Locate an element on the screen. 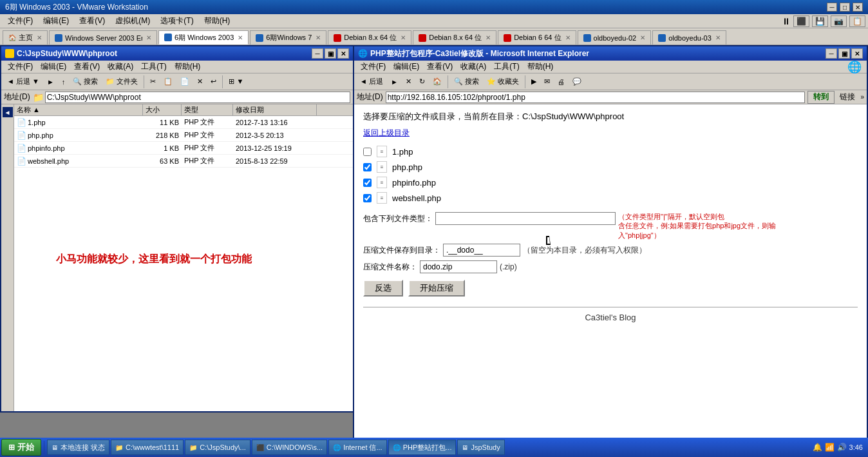 The height and width of the screenshot is (457, 868). packer-menu-tools: 工具(T) is located at coordinates (506, 67).